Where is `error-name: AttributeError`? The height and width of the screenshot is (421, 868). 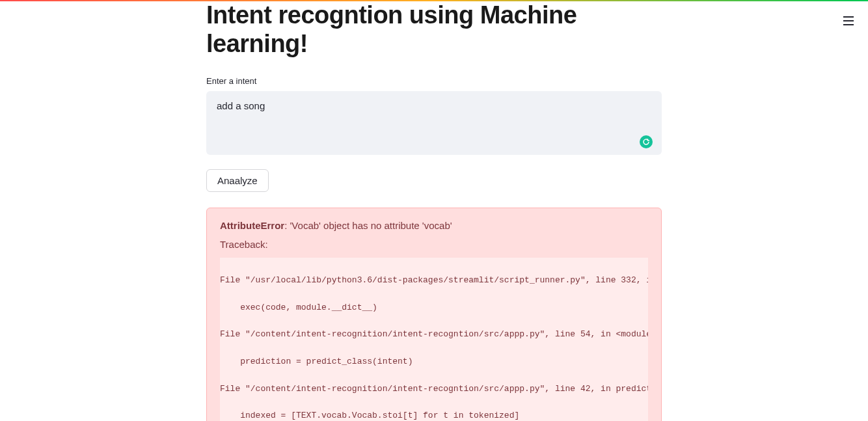 error-name: AttributeError is located at coordinates (252, 225).